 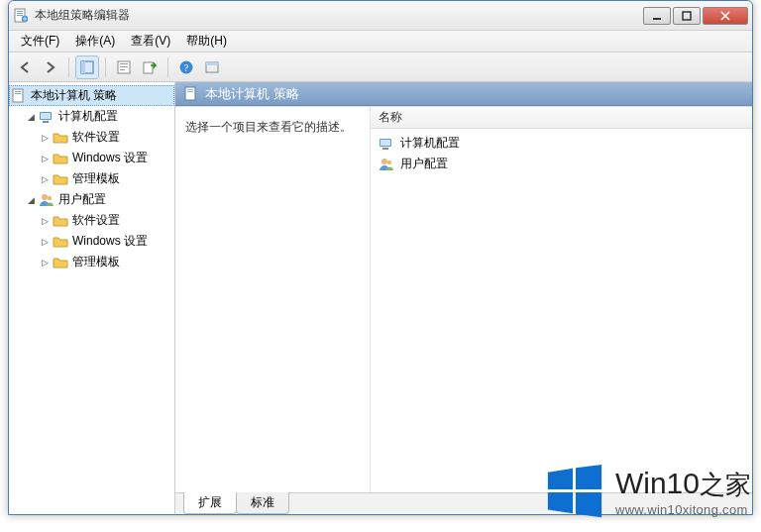 I want to click on windows-logo-icon, so click(x=575, y=491).